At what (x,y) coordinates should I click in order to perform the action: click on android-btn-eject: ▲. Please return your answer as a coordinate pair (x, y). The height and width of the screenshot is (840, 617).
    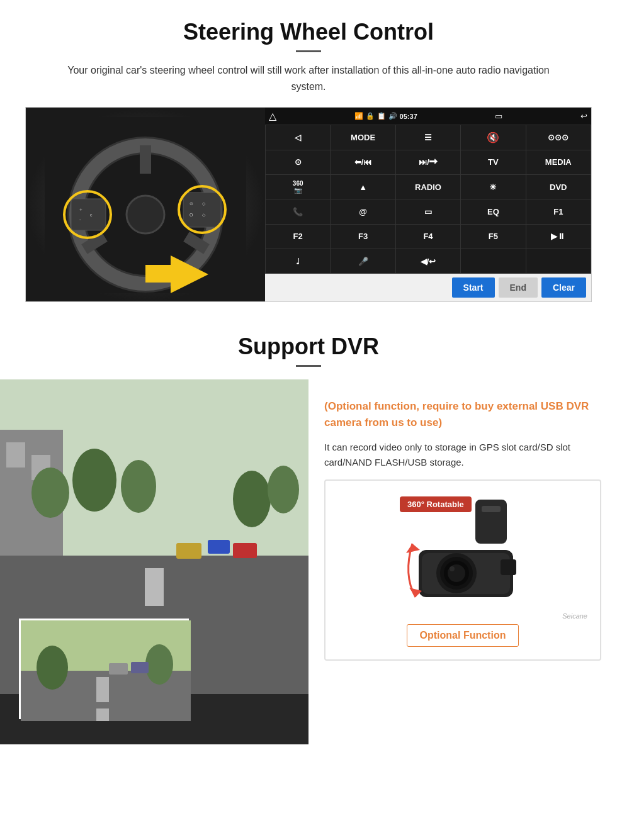
    Looking at the image, I should click on (363, 187).